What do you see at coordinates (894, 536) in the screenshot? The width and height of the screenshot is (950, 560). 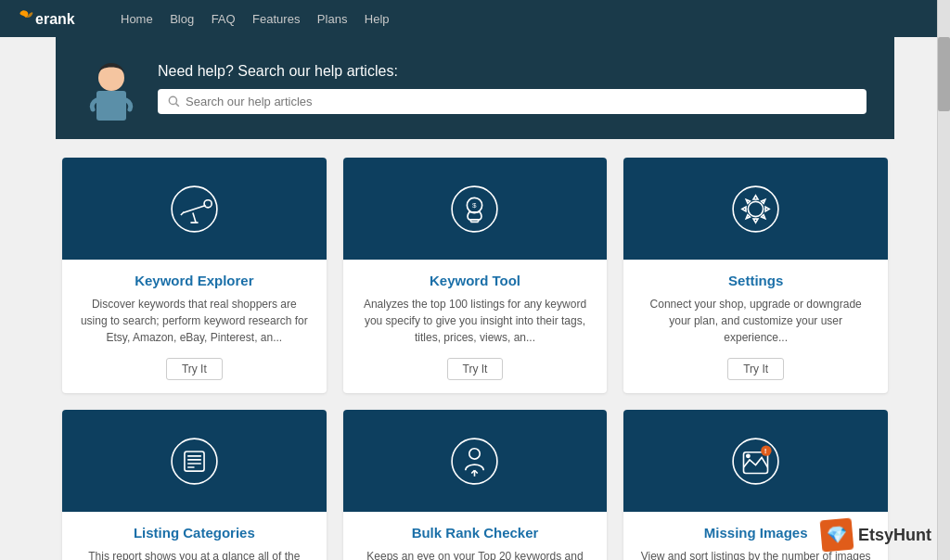 I see `etsyhunt-label: EtsyHunt` at bounding box center [894, 536].